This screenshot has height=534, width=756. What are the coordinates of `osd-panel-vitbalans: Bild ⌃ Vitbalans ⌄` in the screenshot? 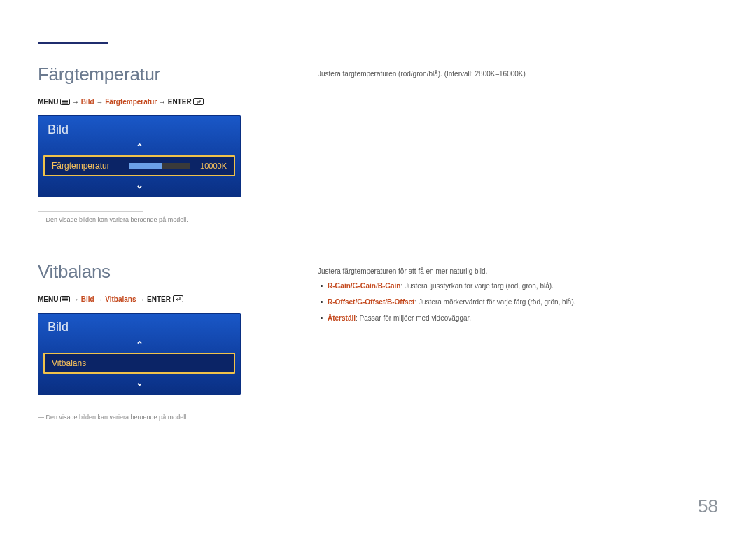 It's located at (139, 354).